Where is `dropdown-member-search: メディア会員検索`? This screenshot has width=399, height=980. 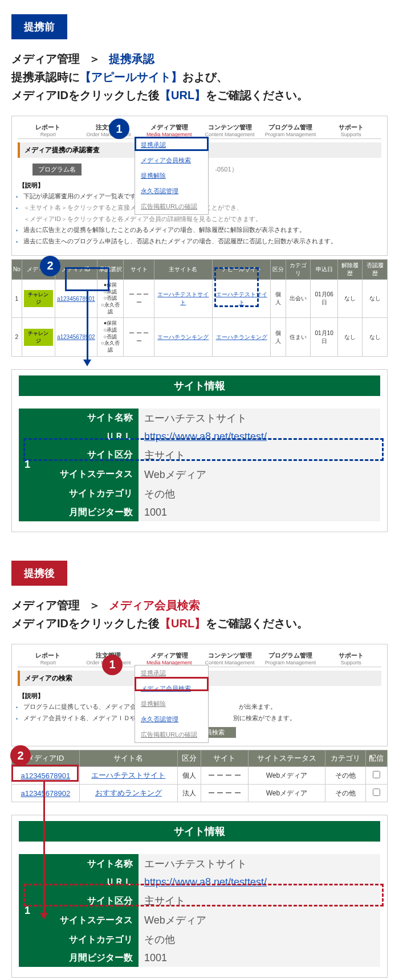
dropdown-member-search: メディア会員検索 is located at coordinates (172, 161).